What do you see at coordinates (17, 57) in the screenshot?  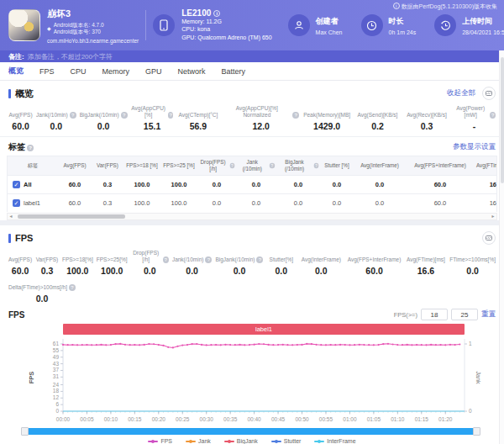 I see `note-label: 备注:` at bounding box center [17, 57].